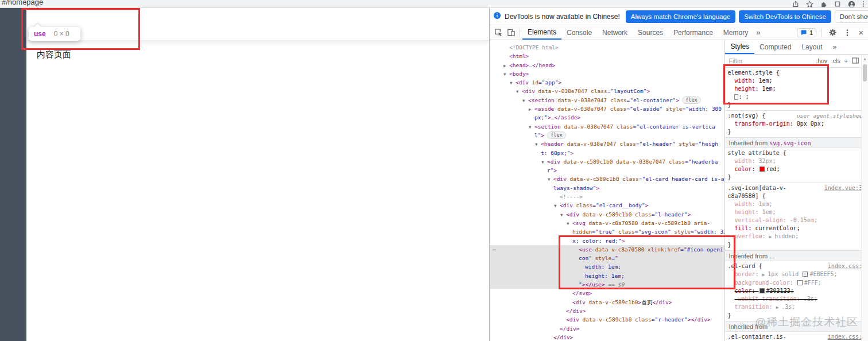 The width and height of the screenshot is (868, 341). I want to click on tree-row: "></use> == $0, so click(607, 285).